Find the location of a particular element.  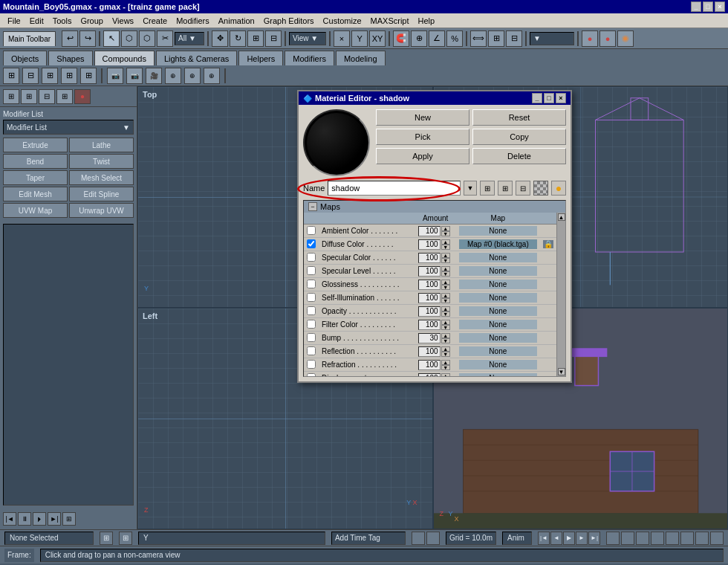

maps-scrollbar: ▲ ▼ is located at coordinates (561, 294).